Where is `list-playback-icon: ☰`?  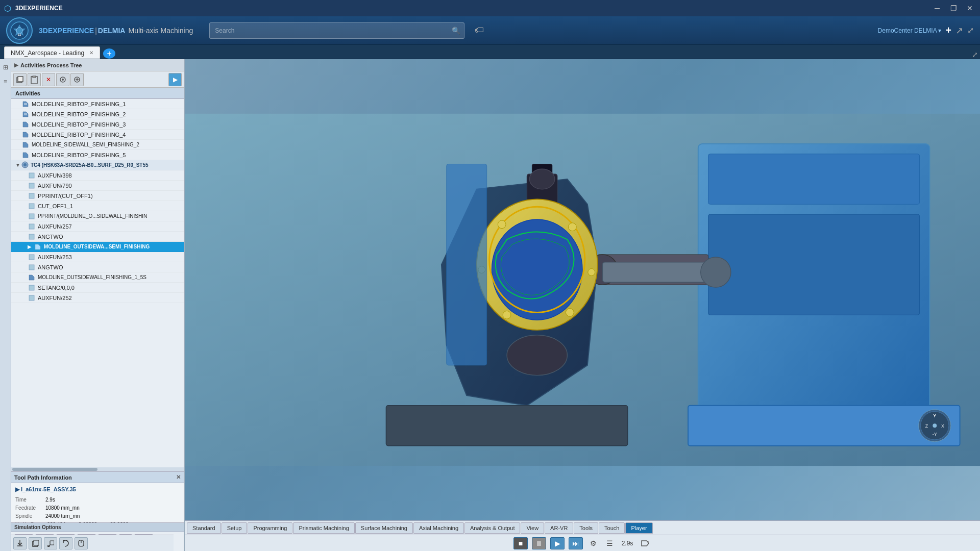
list-playback-icon: ☰ is located at coordinates (609, 543).